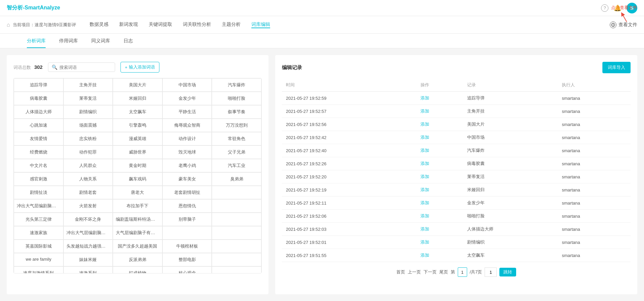  What do you see at coordinates (82, 67) in the screenshot?
I see `search-box: 🔍` at bounding box center [82, 67].